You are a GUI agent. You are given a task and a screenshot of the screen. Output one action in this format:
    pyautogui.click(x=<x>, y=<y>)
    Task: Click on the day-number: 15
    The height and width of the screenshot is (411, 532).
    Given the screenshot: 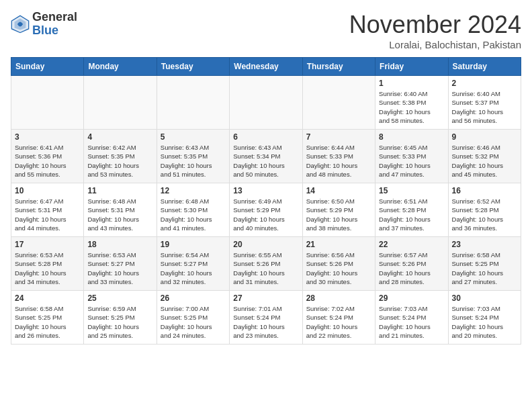 What is the action you would take?
    pyautogui.click(x=411, y=191)
    